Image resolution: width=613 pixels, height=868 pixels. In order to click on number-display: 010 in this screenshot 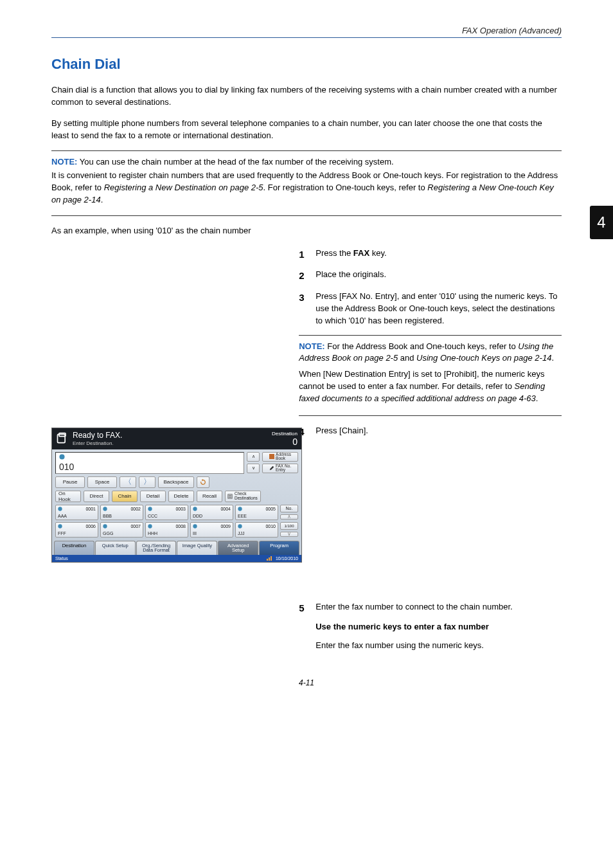, I will do `click(150, 463)`.